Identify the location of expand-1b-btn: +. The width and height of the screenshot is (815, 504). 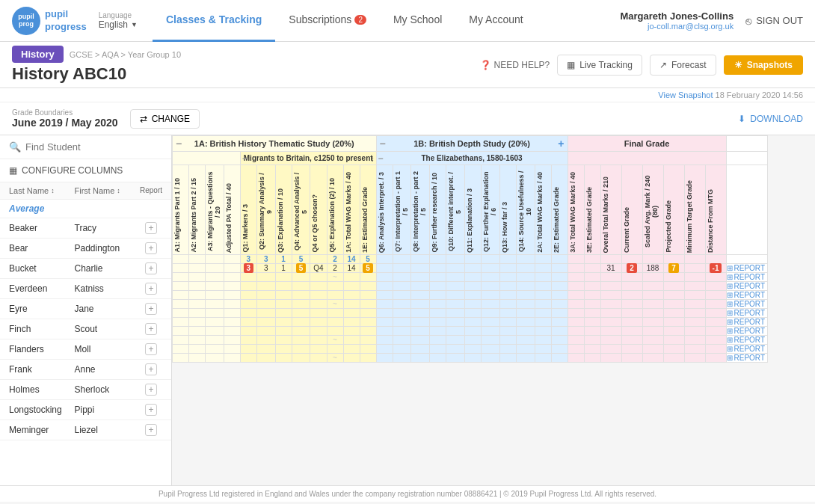
(561, 144).